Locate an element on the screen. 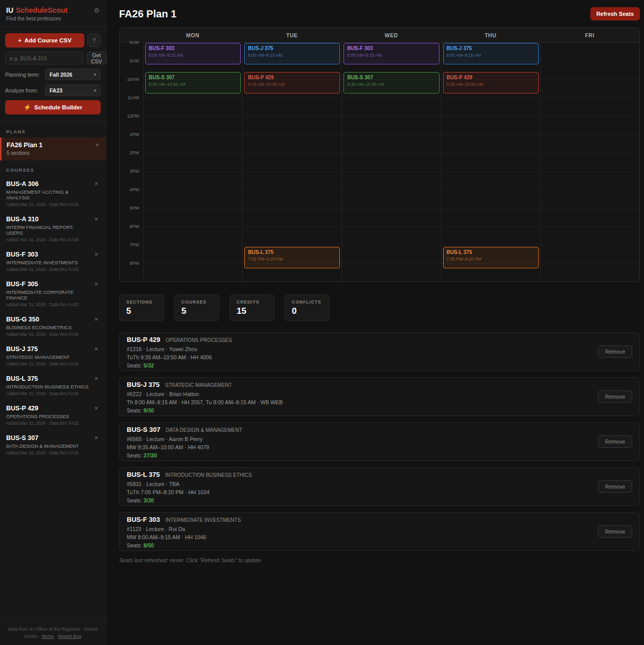  stat-card: COURSES 5 is located at coordinates (197, 308).